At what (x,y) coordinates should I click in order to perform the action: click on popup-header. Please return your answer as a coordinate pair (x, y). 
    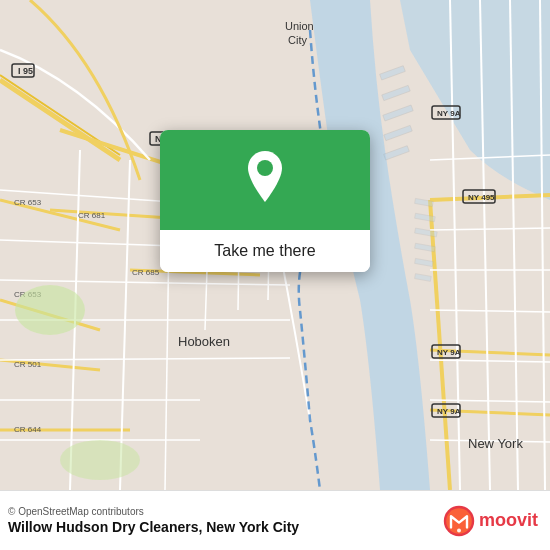
    Looking at the image, I should click on (265, 180).